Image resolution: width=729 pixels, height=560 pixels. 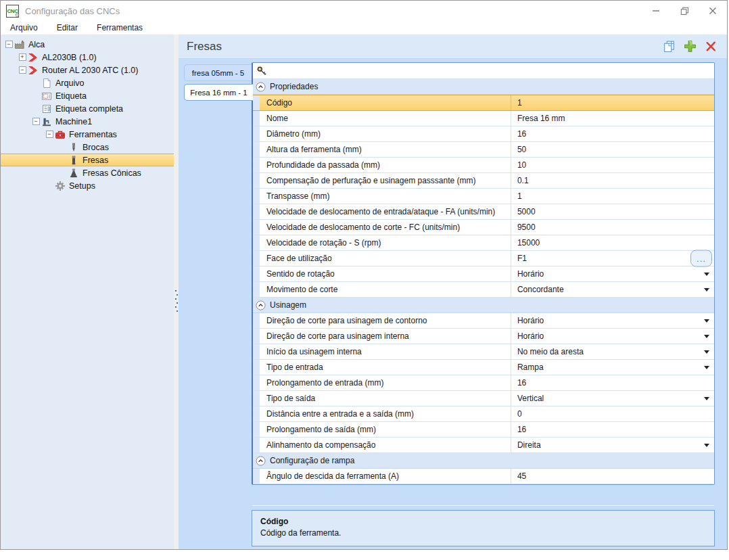 What do you see at coordinates (613, 445) in the screenshot?
I see `property-value: Direita` at bounding box center [613, 445].